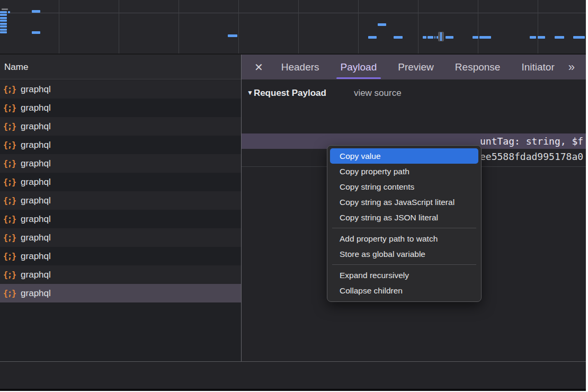 The width and height of the screenshot is (588, 392). I want to click on page-background-edge-right, so click(587, 196).